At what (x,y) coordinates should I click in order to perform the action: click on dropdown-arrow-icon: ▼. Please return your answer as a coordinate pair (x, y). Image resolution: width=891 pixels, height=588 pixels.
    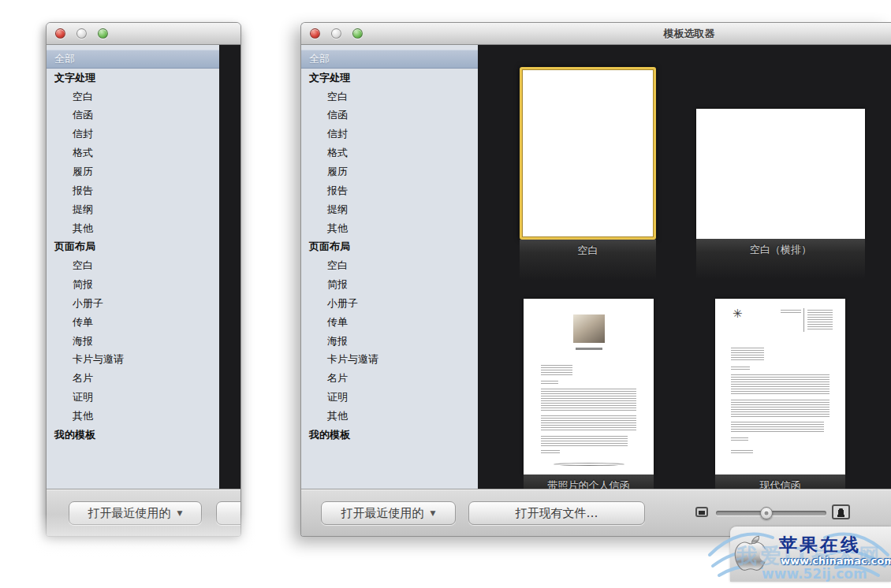
    Looking at the image, I should click on (434, 513).